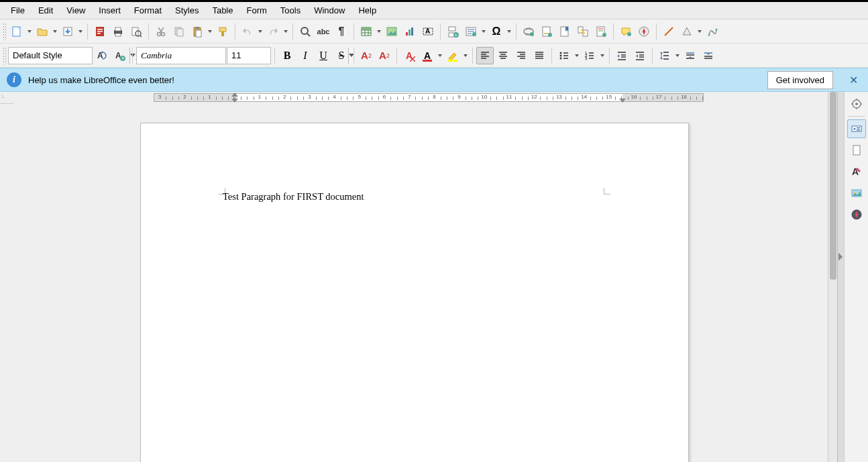 Image resolution: width=868 pixels, height=462 pixels. I want to click on navigator-button, so click(644, 32).